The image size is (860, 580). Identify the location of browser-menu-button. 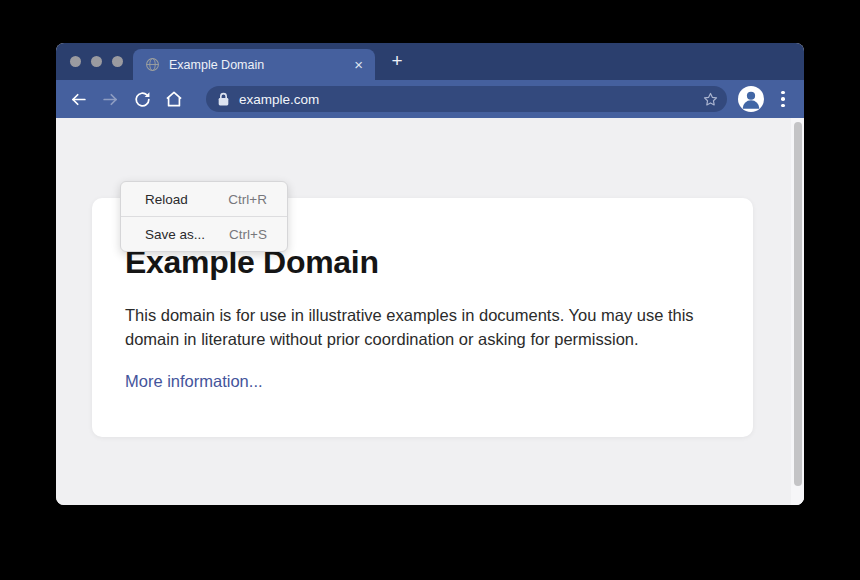
(783, 99).